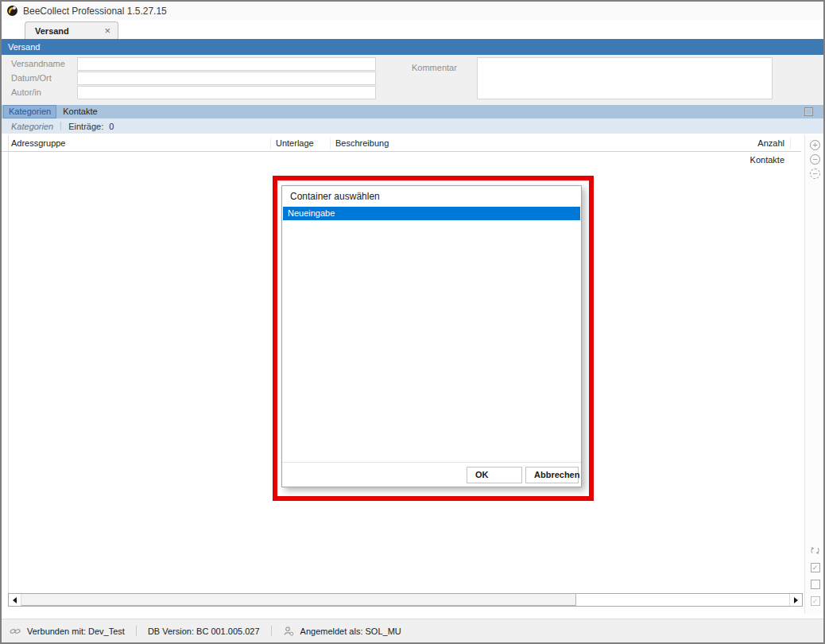 The image size is (825, 644). What do you see at coordinates (412, 126) in the screenshot?
I see `grid-info-row: Kategorien Einträge: 0` at bounding box center [412, 126].